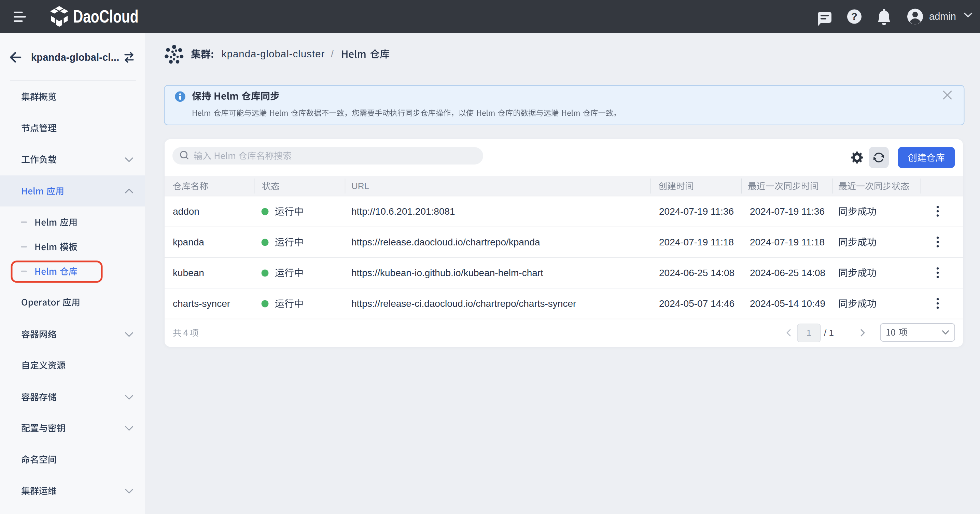  What do you see at coordinates (829, 333) in the screenshot?
I see `svg-text: / 1` at bounding box center [829, 333].